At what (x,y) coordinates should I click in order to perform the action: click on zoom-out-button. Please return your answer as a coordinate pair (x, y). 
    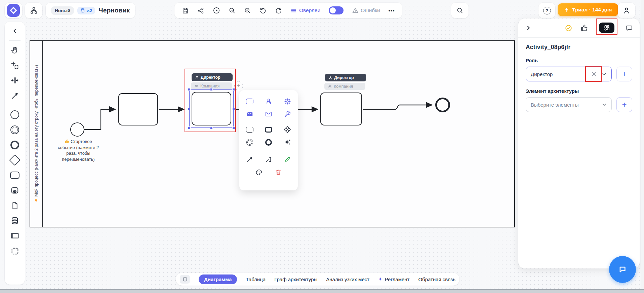
    Looking at the image, I should click on (232, 11).